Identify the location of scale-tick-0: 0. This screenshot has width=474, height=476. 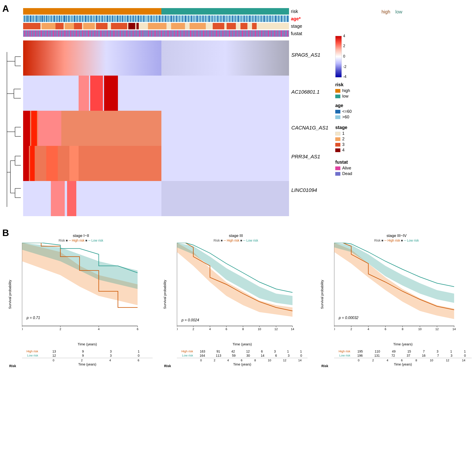
(344, 56).